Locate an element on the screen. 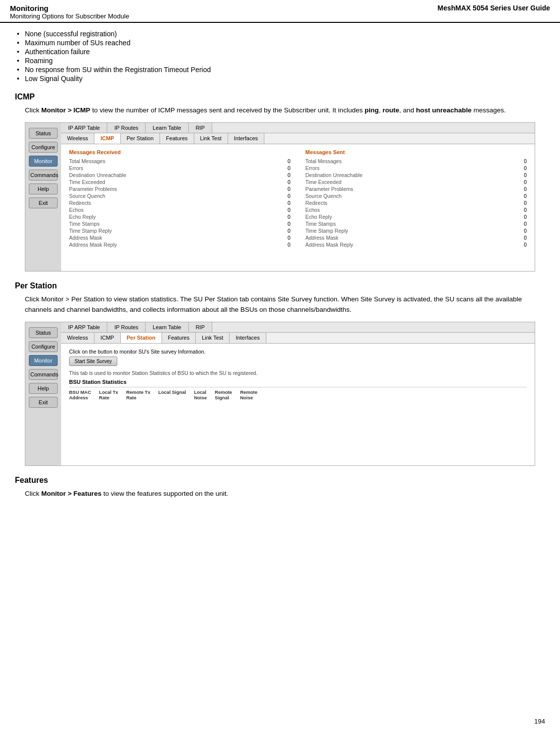 The height and width of the screenshot is (730, 560). icmp-received-col: Messages Received Total Messages0 Errors… is located at coordinates (180, 199).